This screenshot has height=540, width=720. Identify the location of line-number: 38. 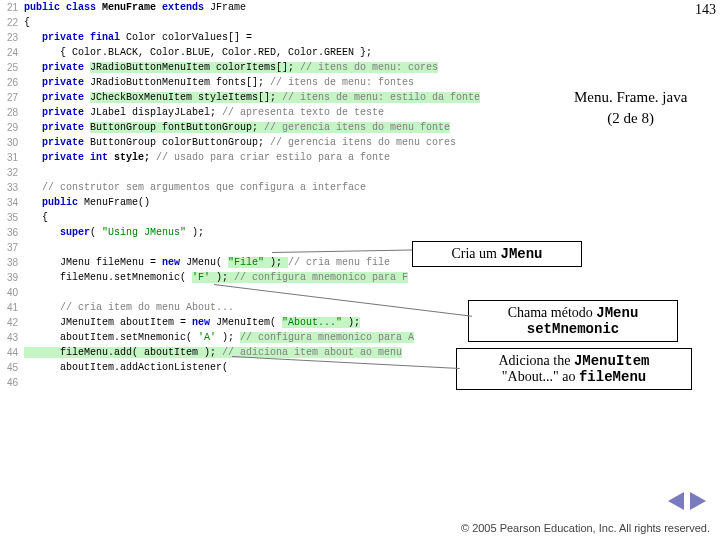
(12, 262).